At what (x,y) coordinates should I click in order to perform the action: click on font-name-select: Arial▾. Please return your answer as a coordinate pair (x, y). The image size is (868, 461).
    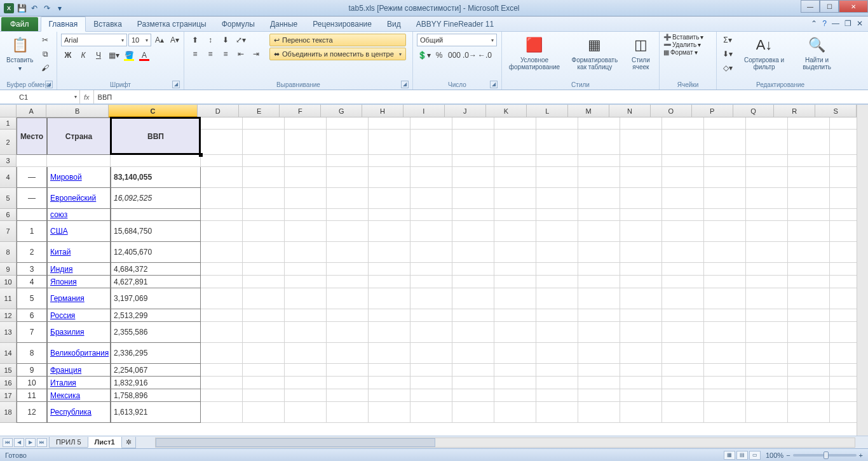
    Looking at the image, I should click on (94, 40).